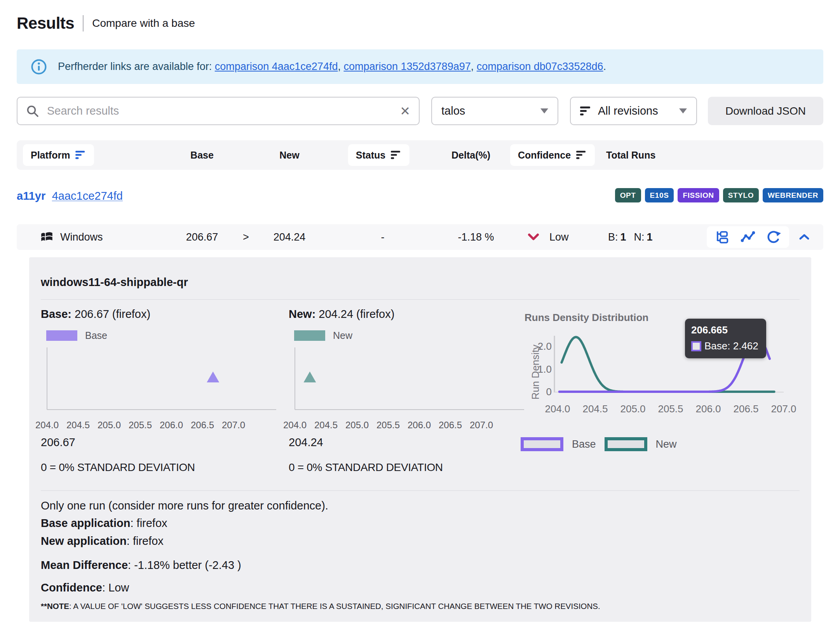  What do you see at coordinates (476, 237) in the screenshot?
I see `delta-value: -1.18 %` at bounding box center [476, 237].